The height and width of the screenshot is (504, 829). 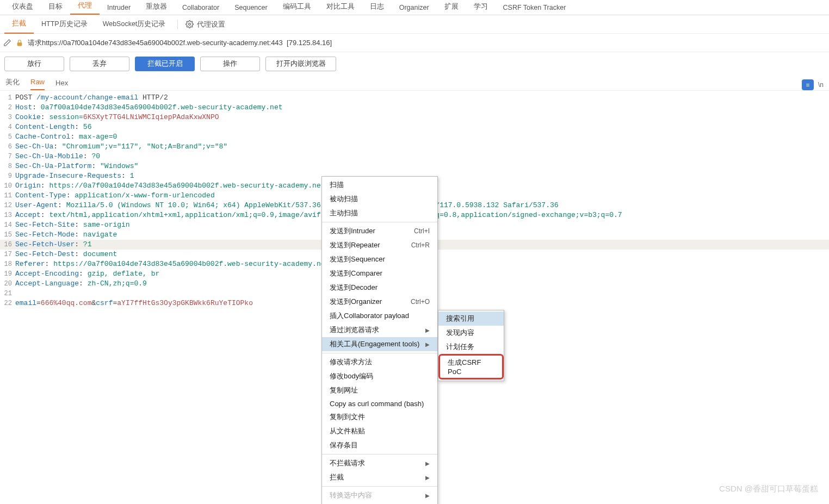 What do you see at coordinates (380, 245) in the screenshot?
I see `menu-item: 发送到RepeaterCtrl+R` at bounding box center [380, 245].